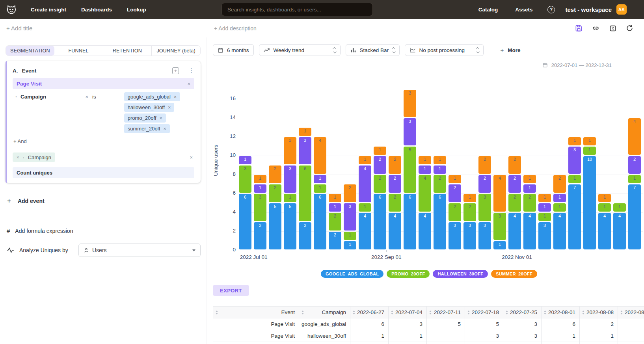 The width and height of the screenshot is (644, 344). I want to click on legend-pill-summer_20off: SUMMER_20OFF, so click(514, 274).